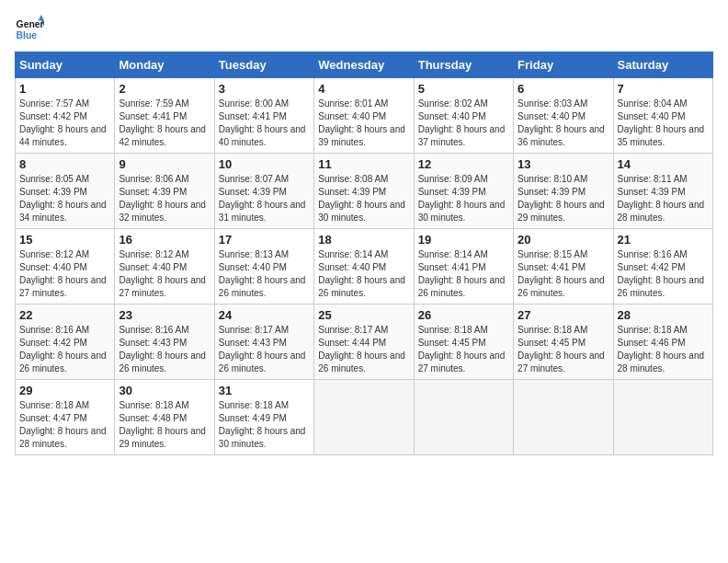 This screenshot has width=728, height=563. I want to click on day-info: Sunrise: 8:01 AMSunset: 4:40 PMDaylight:…, so click(362, 123).